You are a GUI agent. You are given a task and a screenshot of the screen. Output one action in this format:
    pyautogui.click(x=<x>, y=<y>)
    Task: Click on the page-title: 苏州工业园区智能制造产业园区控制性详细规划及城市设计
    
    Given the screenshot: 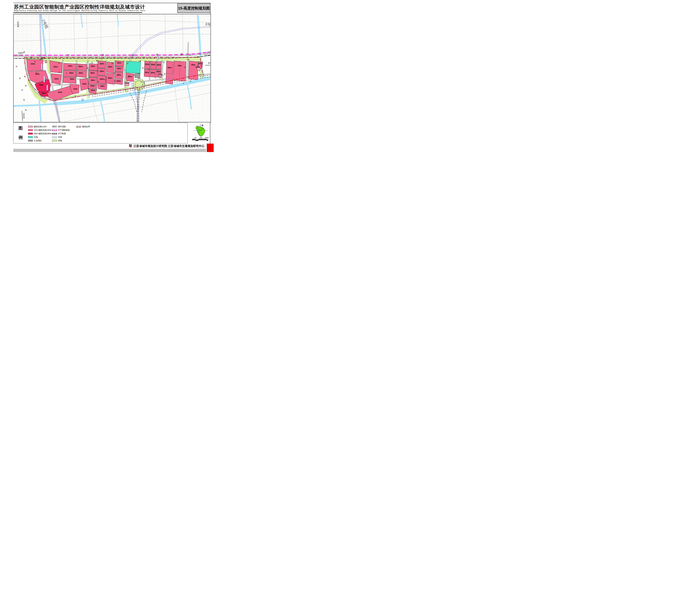 What is the action you would take?
    pyautogui.click(x=78, y=7)
    